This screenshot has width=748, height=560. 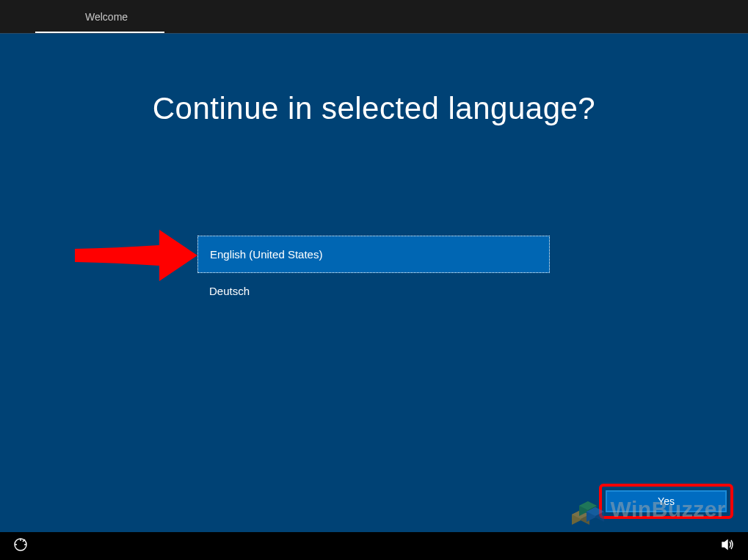 I want to click on language-item-english-us: English (United States), so click(x=374, y=254).